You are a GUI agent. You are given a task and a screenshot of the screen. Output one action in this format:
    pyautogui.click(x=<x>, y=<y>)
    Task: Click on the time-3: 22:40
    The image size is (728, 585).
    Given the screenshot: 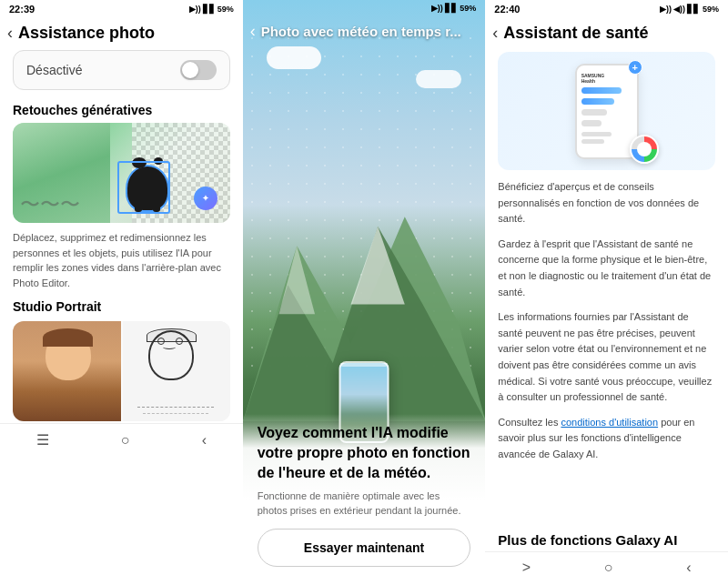 What is the action you would take?
    pyautogui.click(x=507, y=9)
    